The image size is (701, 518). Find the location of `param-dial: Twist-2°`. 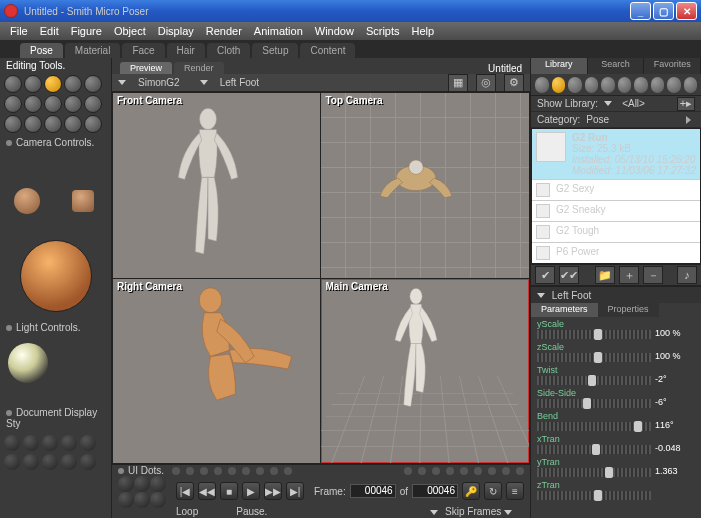

param-dial: Twist-2° is located at coordinates (616, 375).